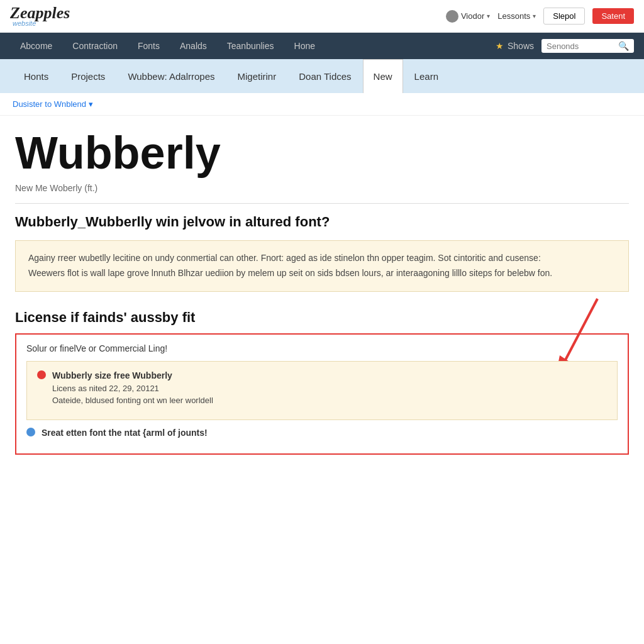 The image size is (644, 644). What do you see at coordinates (322, 258) in the screenshot?
I see `info-box-text1: Againy rreer wubetlly lecitine on undy c…` at bounding box center [322, 258].